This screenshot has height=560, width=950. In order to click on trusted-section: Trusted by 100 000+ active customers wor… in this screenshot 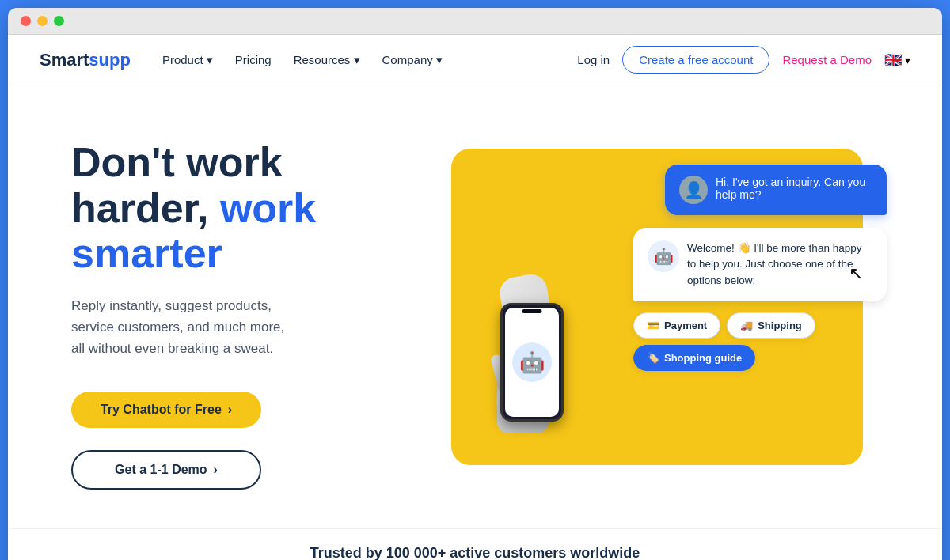, I will do `click(475, 544)`.